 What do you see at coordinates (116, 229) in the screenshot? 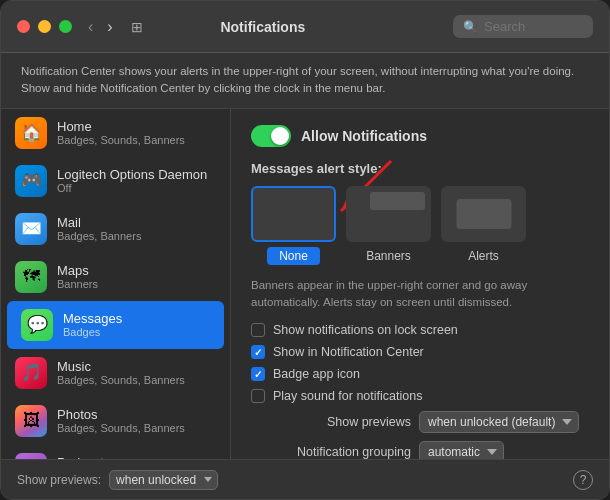
I see `sidebar-item-mail: ✉️MailBadges, Banners` at bounding box center [116, 229].